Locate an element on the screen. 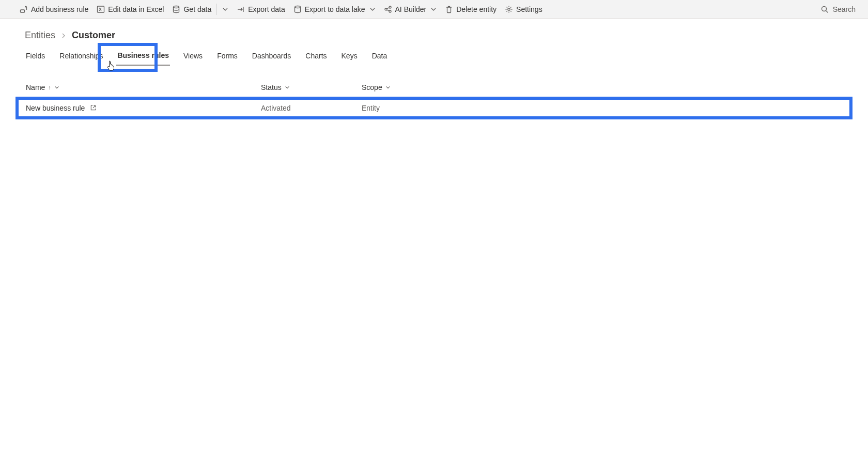 This screenshot has width=868, height=458. add-business-rule-button: Add business rule is located at coordinates (54, 9).